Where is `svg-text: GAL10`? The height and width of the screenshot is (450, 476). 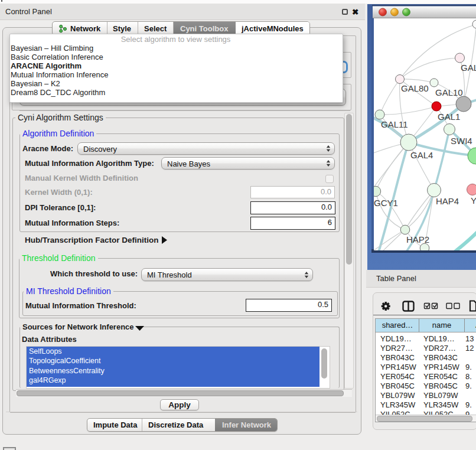
svg-text: GAL10 is located at coordinates (449, 92).